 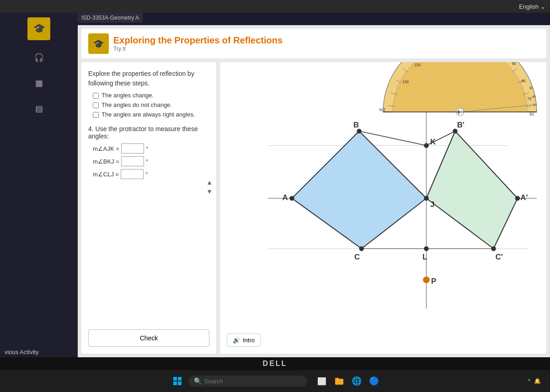 What do you see at coordinates (106, 149) in the screenshot?
I see `angle-ajk-label: m∠AJK =` at bounding box center [106, 149].